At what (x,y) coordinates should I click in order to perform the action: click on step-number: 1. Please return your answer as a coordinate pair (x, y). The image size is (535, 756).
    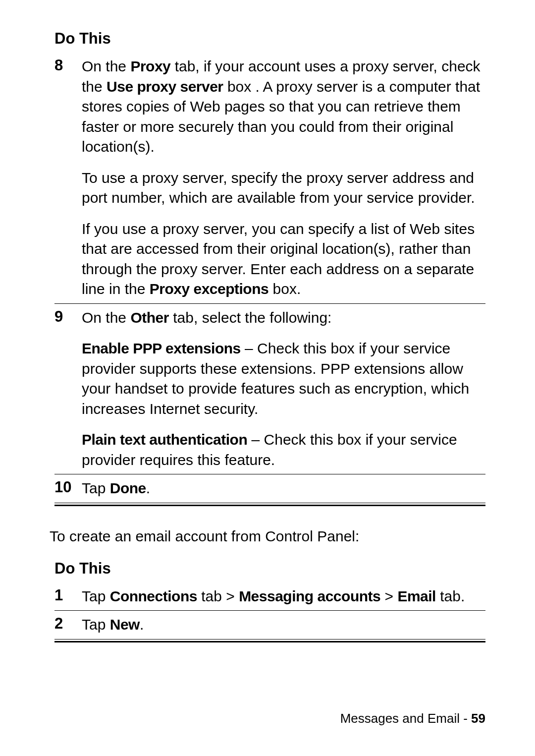
    Looking at the image, I should click on (68, 597).